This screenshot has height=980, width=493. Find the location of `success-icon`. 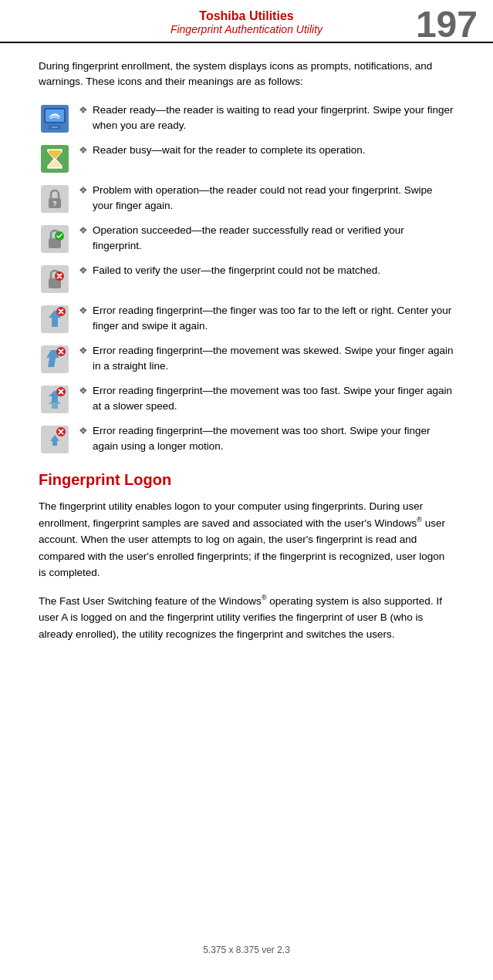

success-icon is located at coordinates (55, 239).